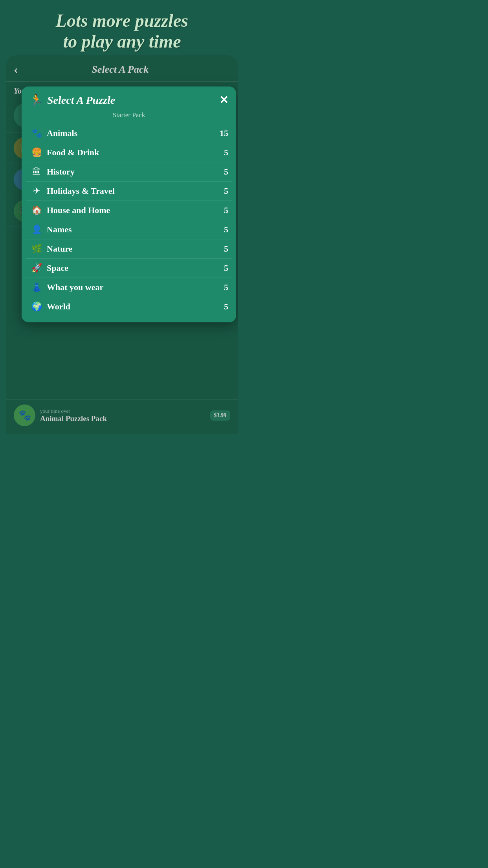  What do you see at coordinates (129, 268) in the screenshot?
I see `modal-item-space: 🚀 Space 5` at bounding box center [129, 268].